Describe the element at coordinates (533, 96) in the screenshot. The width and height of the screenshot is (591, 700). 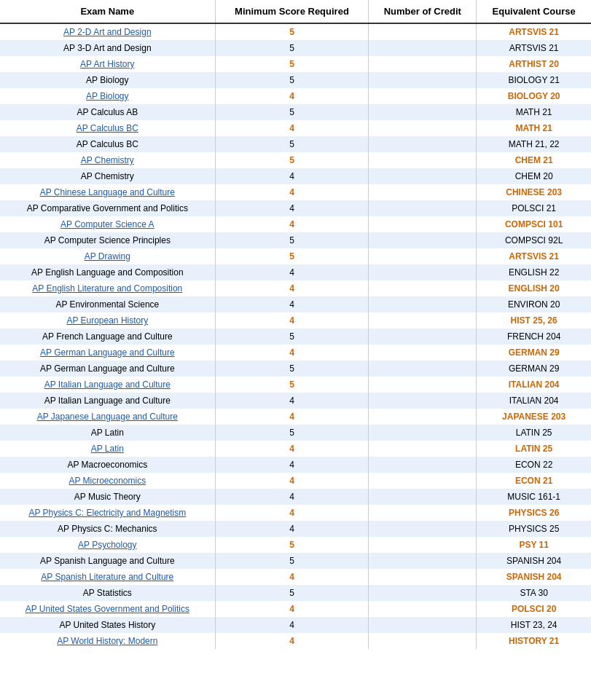
I see `cell-equiv-course: BIOLOGY 20` at that location.